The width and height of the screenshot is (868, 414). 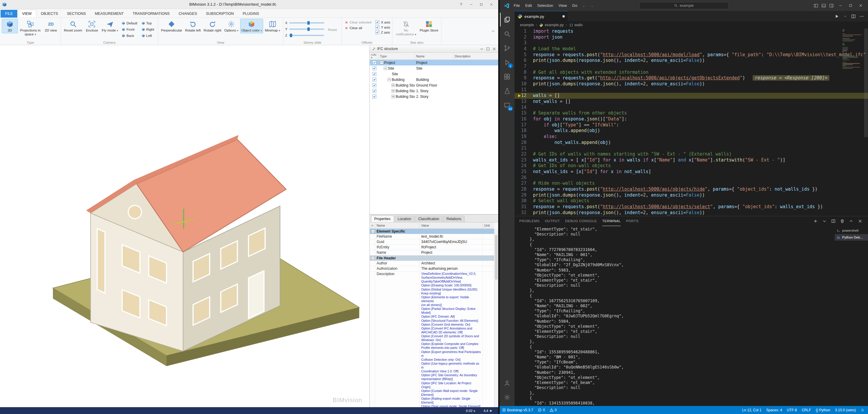 I want to click on activity-item-search, so click(x=507, y=34).